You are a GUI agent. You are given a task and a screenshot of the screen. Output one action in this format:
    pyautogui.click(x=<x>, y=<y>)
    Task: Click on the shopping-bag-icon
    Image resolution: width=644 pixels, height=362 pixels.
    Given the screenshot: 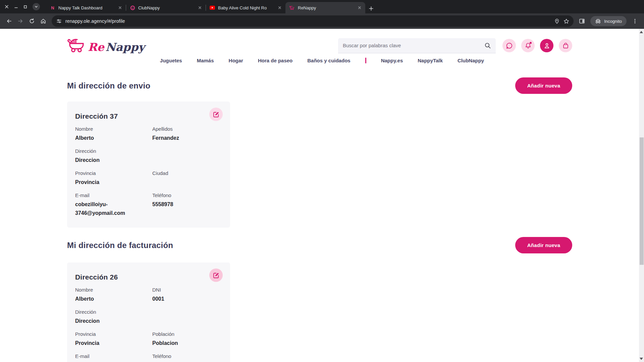 What is the action you would take?
    pyautogui.click(x=566, y=46)
    